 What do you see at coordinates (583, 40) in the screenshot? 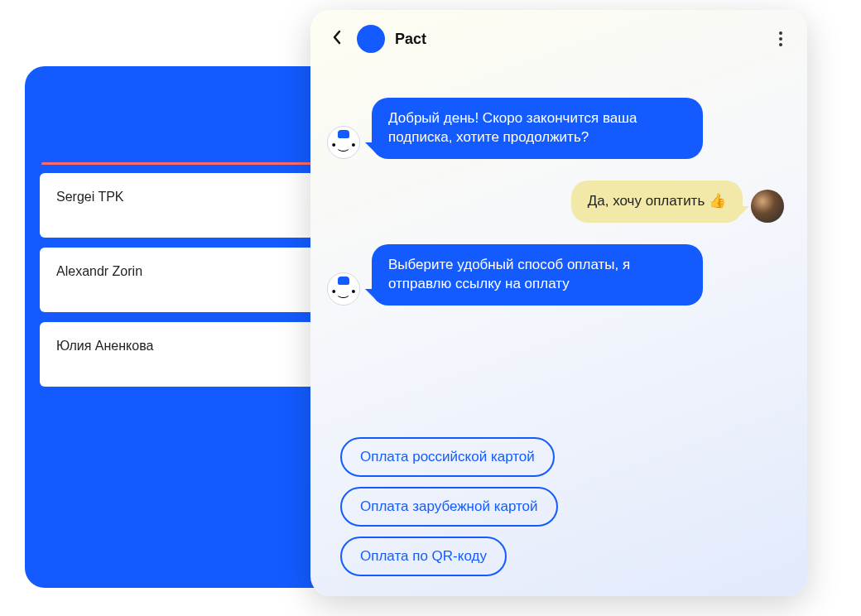
I see `chat-title: Pact` at bounding box center [583, 40].